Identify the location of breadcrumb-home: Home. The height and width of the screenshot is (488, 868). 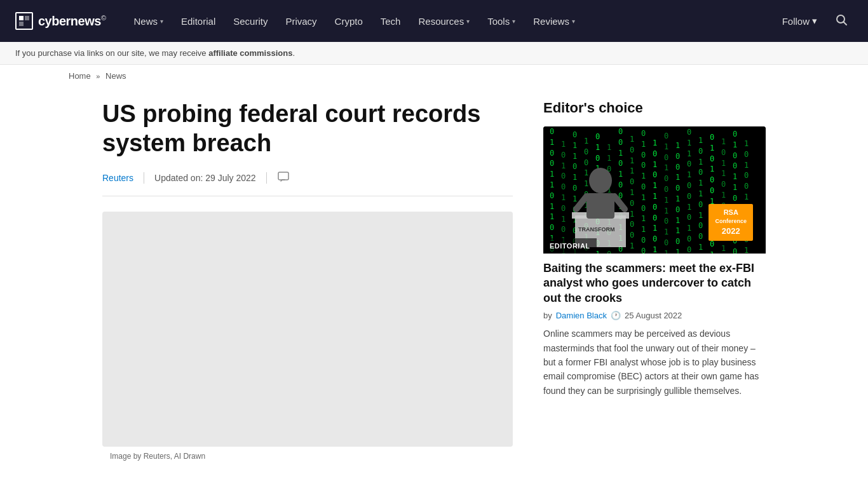
(80, 76).